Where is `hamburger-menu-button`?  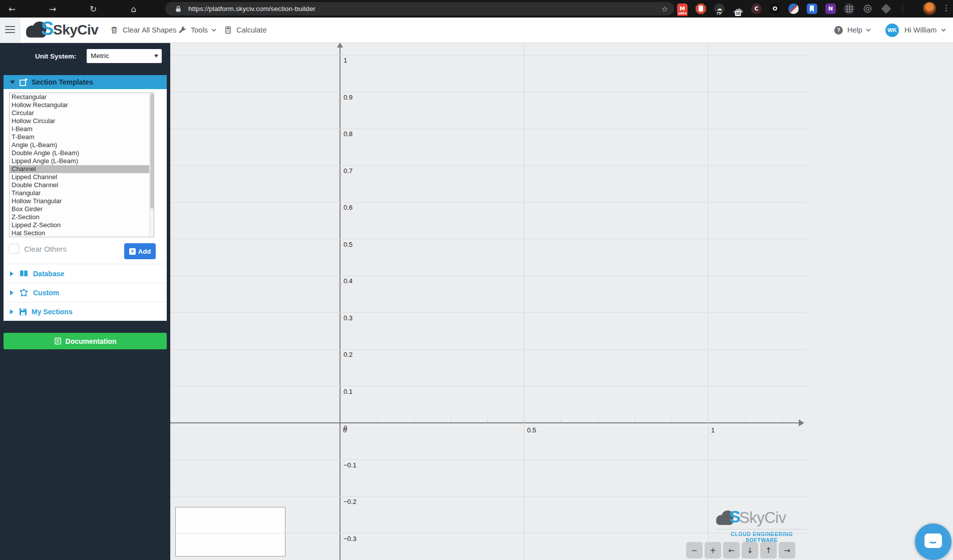
hamburger-menu-button is located at coordinates (10, 30).